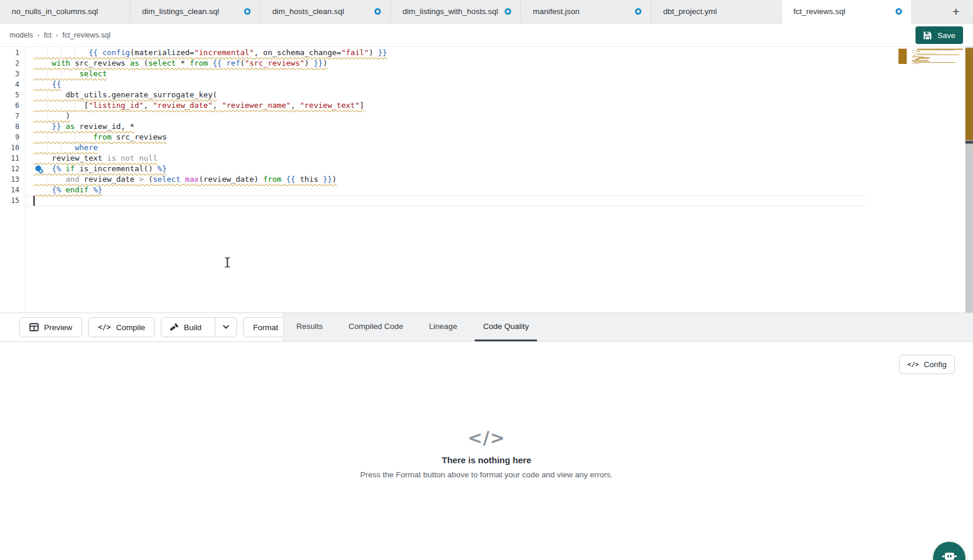  What do you see at coordinates (181, 12) in the screenshot?
I see `file-tab-label: dim_listings_clean.sql` at bounding box center [181, 12].